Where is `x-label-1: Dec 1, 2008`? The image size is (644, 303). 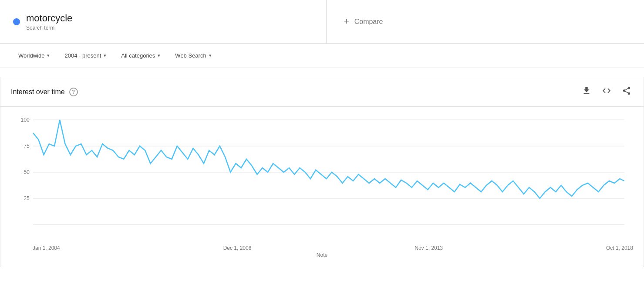 x-label-1: Dec 1, 2008 is located at coordinates (238, 248).